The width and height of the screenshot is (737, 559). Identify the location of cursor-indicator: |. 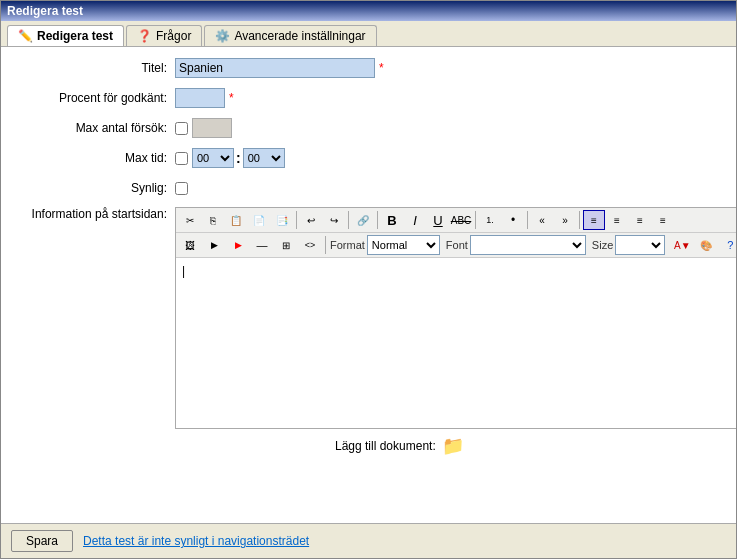
(184, 271).